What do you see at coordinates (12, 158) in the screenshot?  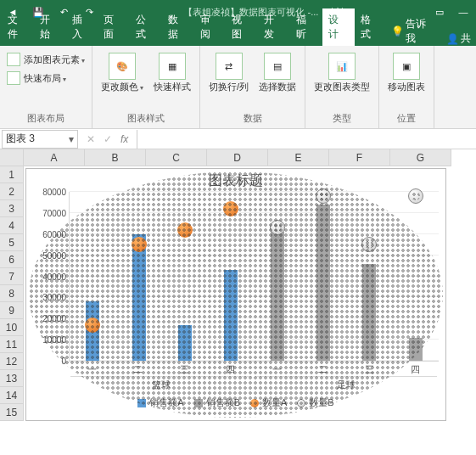 I see `select-all-corner` at bounding box center [12, 158].